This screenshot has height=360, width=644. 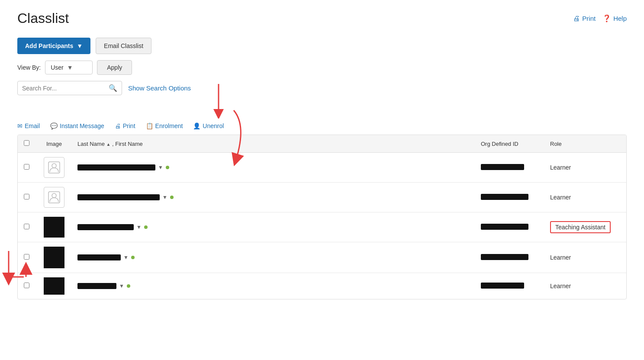 I want to click on unenrol-link: 👤 Unenrol, so click(x=209, y=126).